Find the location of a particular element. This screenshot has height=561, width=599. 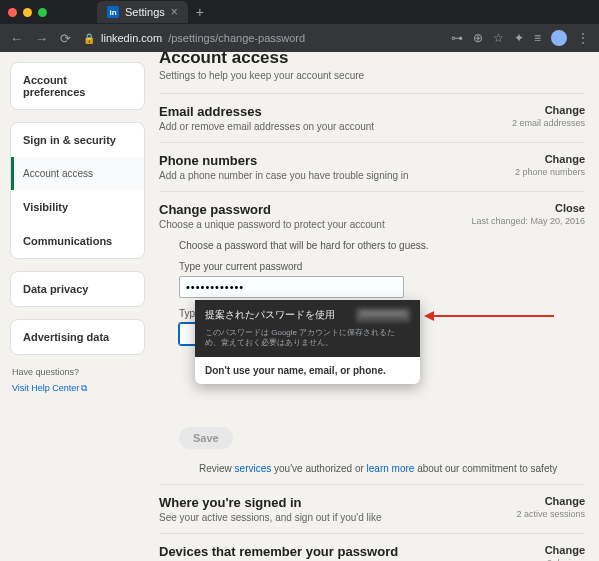

services-link: services is located at coordinates (254, 468).